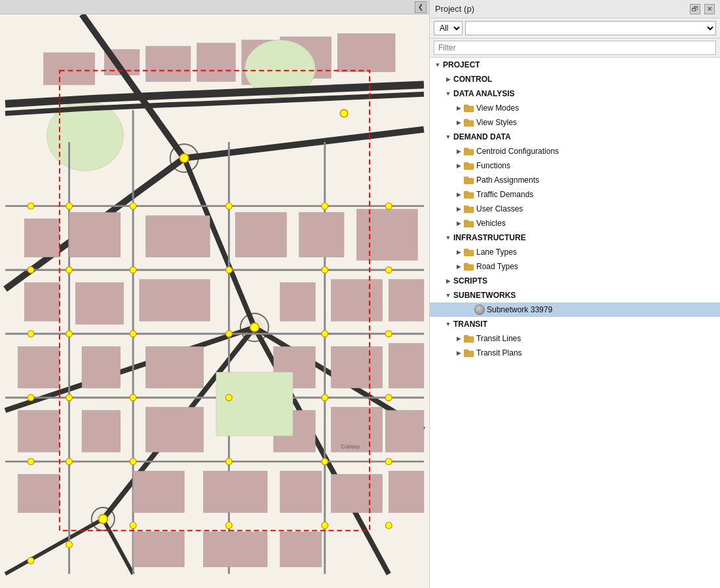  Describe the element at coordinates (575, 48) in the screenshot. I see `filter-input` at that location.